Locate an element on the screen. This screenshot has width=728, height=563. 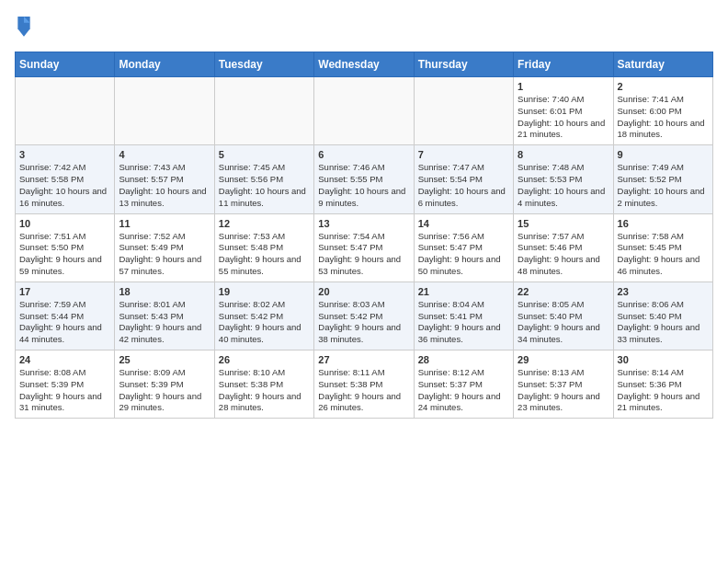
calendar-cell: 7Sunrise: 7:47 AMSunset: 5:54 PMDaylight… is located at coordinates (463, 179).